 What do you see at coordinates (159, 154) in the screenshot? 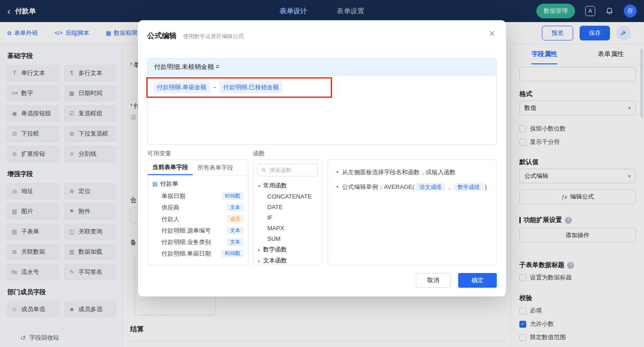
I see `variables-label: 可用变量` at bounding box center [159, 154].